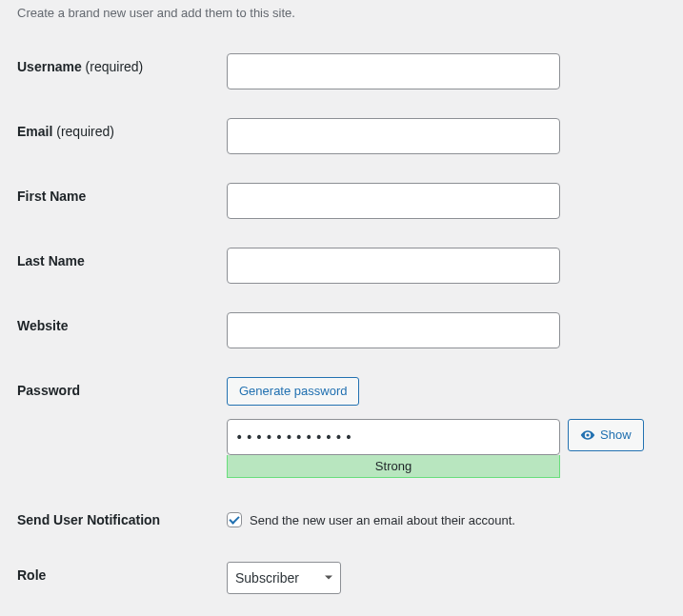 Image resolution: width=683 pixels, height=616 pixels. What do you see at coordinates (606, 435) in the screenshot?
I see `show-password-button: Show` at bounding box center [606, 435].